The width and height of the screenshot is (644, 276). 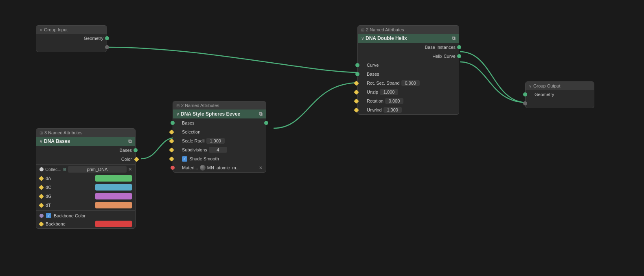 I want to click on socket-geometry-in, so click(x=525, y=94).